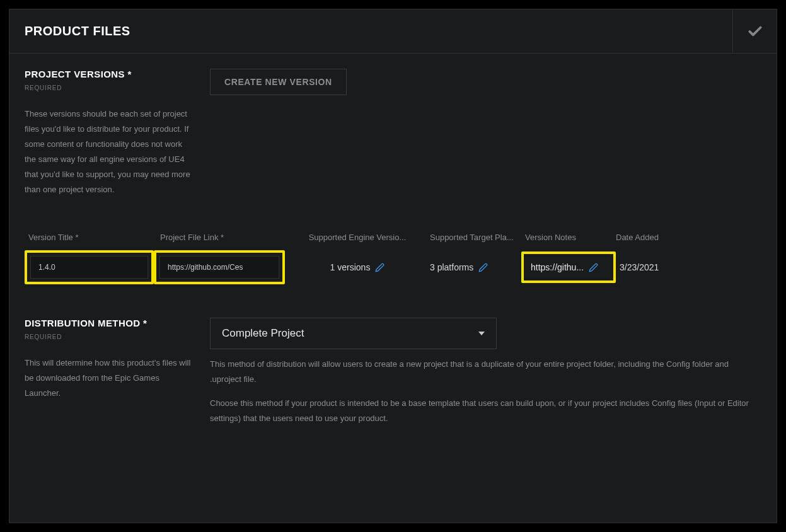 Image resolution: width=786 pixels, height=532 pixels. I want to click on col-header-target: Supported Target Pla..., so click(475, 237).